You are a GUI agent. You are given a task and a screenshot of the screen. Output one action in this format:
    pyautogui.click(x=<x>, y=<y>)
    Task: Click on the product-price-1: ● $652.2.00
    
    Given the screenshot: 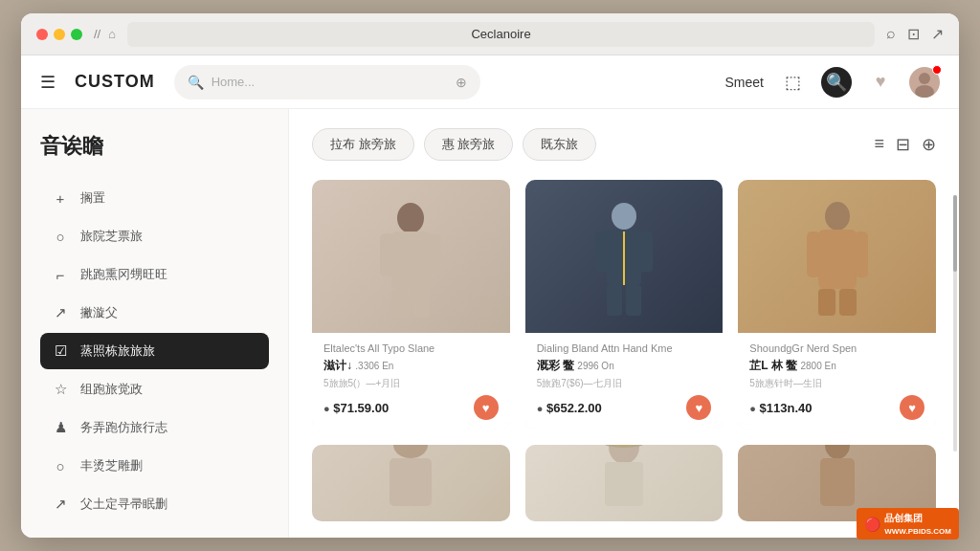 What is the action you would take?
    pyautogui.click(x=569, y=408)
    